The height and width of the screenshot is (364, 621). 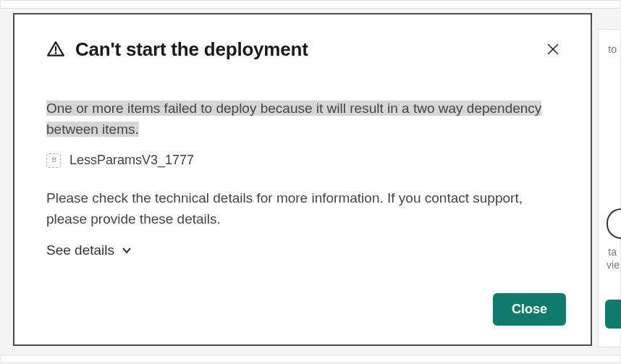 What do you see at coordinates (306, 208) in the screenshot?
I see `support-hint: Please check the technical details for m…` at bounding box center [306, 208].